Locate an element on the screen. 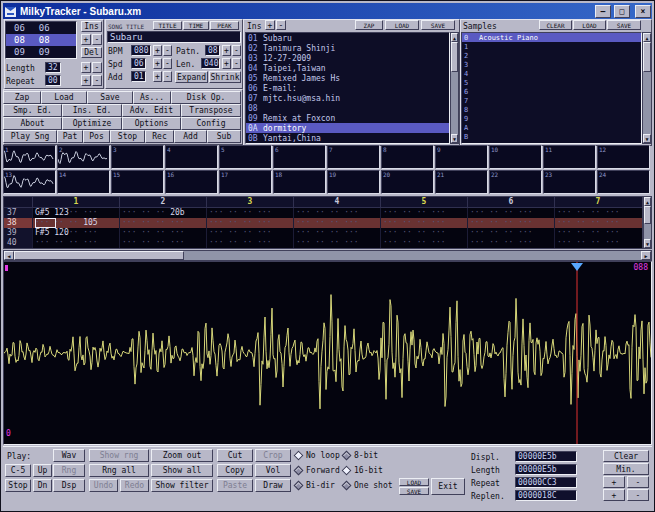 Image resolution: width=655 pixels, height=512 pixels. add-minus-button: - is located at coordinates (168, 76).